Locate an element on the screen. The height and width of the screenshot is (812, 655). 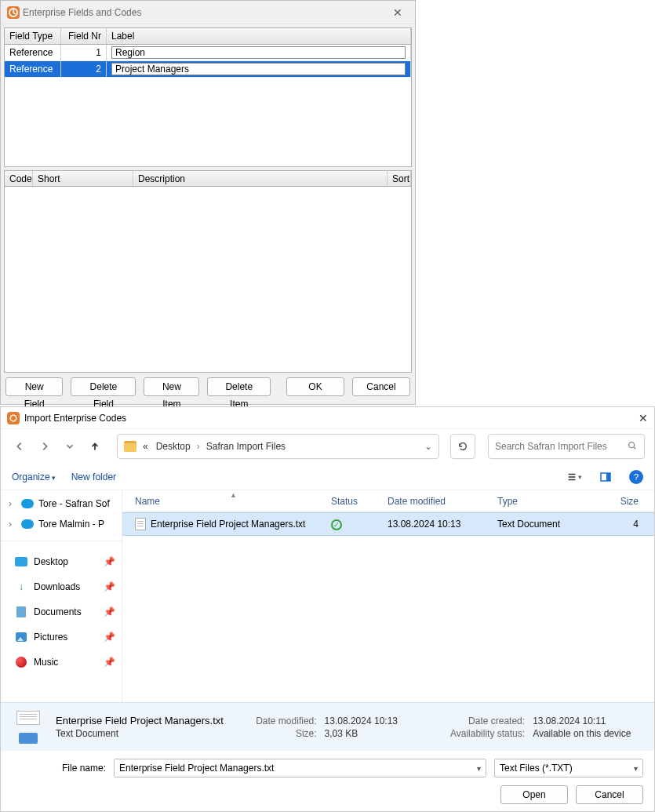
filetype-filter-combo: Text Files (*.TXT) ▾ is located at coordinates (569, 768).